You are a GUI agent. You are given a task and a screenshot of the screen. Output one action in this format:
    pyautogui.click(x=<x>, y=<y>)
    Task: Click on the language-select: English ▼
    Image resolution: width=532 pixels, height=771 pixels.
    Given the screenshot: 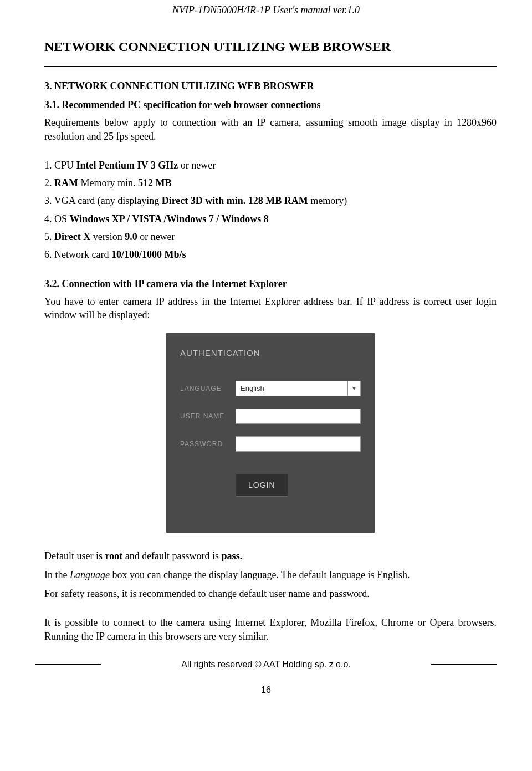 What is the action you would take?
    pyautogui.click(x=298, y=389)
    